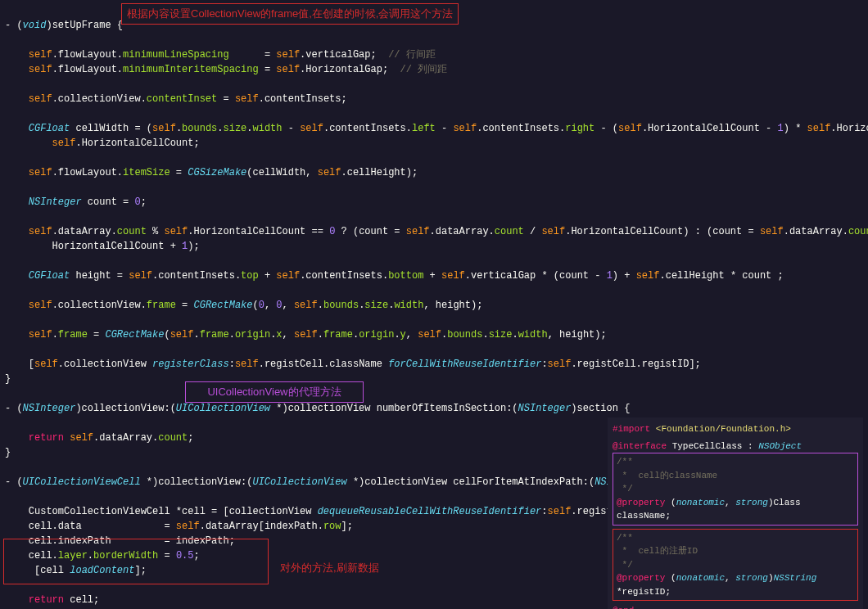 The width and height of the screenshot is (868, 609). I want to click on annotation-setupframe: 根据内容设置CollectionView的frame值,在创建的时候,会调用这个…, so click(290, 14).